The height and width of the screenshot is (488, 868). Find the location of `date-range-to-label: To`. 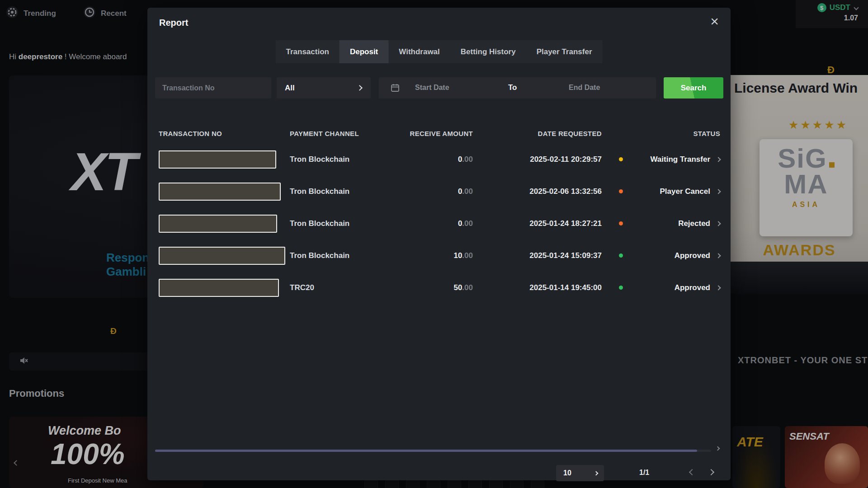

date-range-to-label: To is located at coordinates (513, 88).